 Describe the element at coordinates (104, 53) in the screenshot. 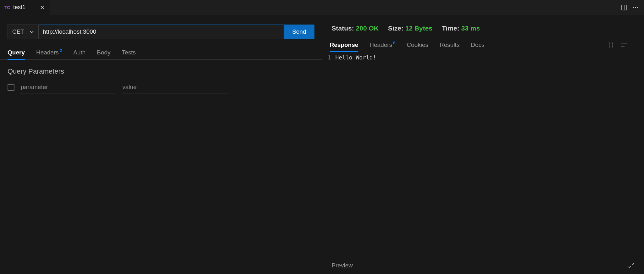

I see `tab-label: Body` at that location.